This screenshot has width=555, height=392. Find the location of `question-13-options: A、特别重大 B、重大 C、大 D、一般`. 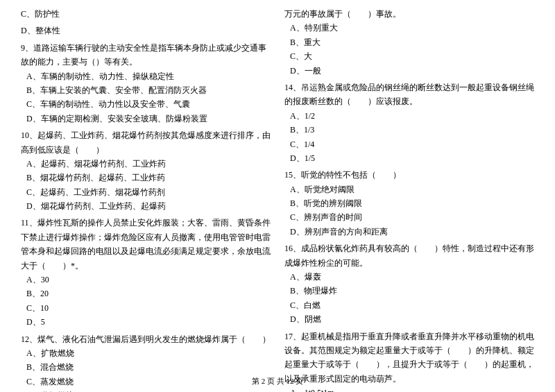

question-13-options: A、特别重大 B、重大 C、大 D、一般 is located at coordinates (409, 49).